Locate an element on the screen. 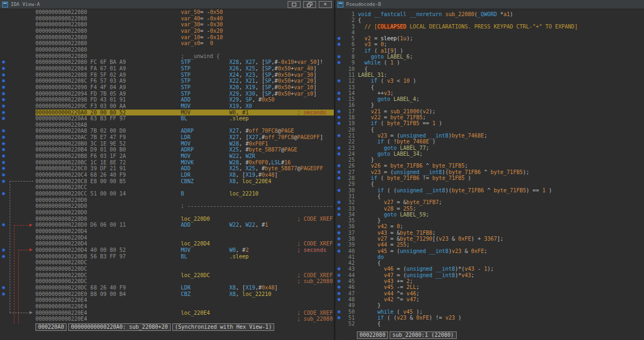 The image size is (644, 340). pseudocode-line: 29 { is located at coordinates (489, 184).